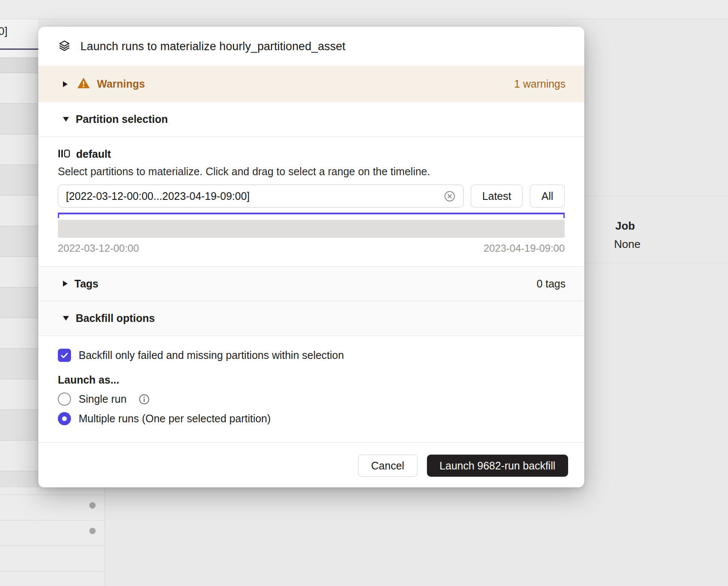  I want to click on backfill-options-toggle: Backfill options, so click(311, 319).